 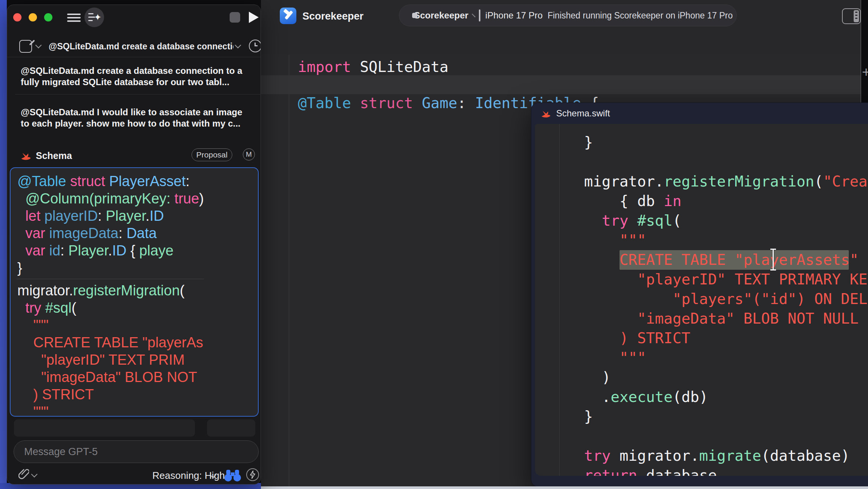 I want to click on message-input: Message GPT-5, so click(x=136, y=452).